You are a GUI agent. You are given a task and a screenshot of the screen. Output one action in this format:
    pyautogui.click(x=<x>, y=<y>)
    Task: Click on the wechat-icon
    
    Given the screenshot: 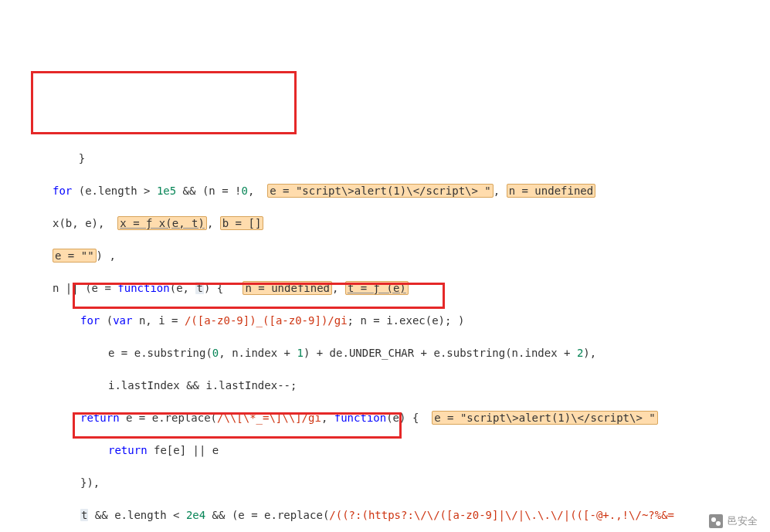 What is the action you would take?
    pyautogui.click(x=716, y=521)
    